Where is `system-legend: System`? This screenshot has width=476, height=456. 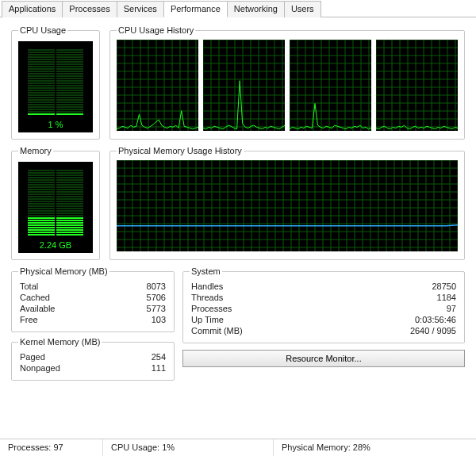
system-legend: System is located at coordinates (206, 271).